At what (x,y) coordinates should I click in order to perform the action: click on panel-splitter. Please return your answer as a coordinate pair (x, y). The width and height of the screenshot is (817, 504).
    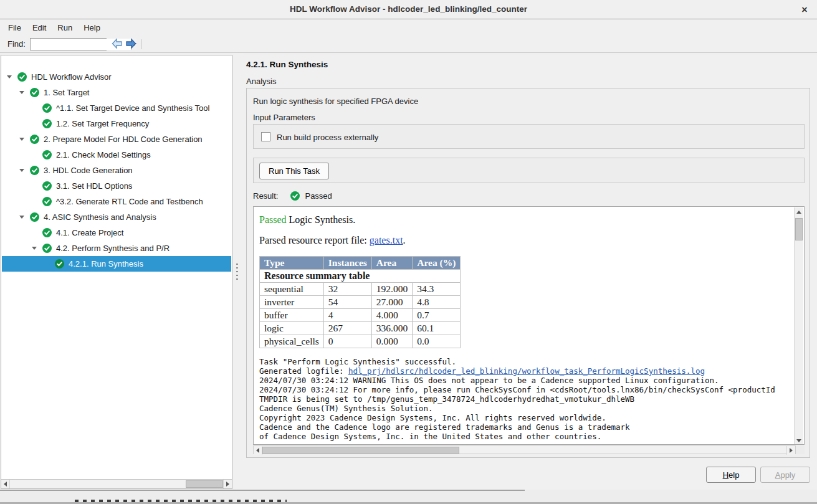
    Looking at the image, I should click on (238, 272).